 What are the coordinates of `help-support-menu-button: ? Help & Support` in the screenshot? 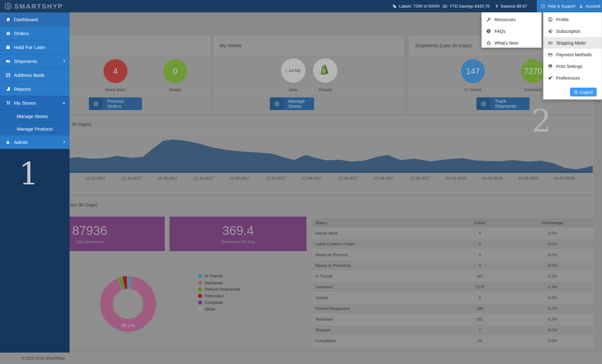 It's located at (556, 6).